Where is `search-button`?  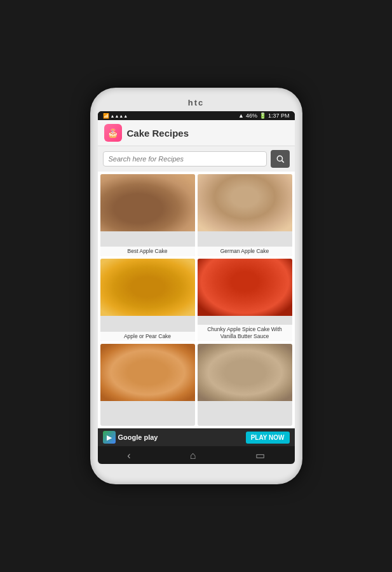 search-button is located at coordinates (280, 159).